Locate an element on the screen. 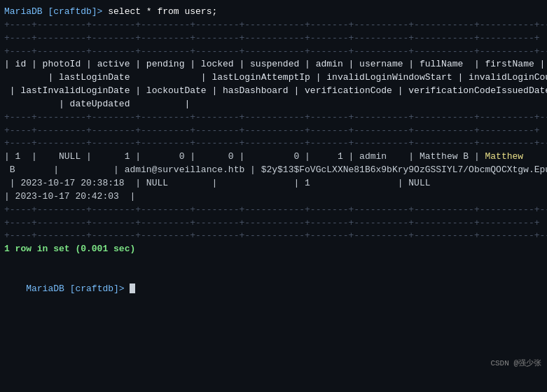 This screenshot has height=392, width=547. data-row-3: | 2023-10-17 20:38:18 | NULL | | 1 | NUL… is located at coordinates (273, 183).